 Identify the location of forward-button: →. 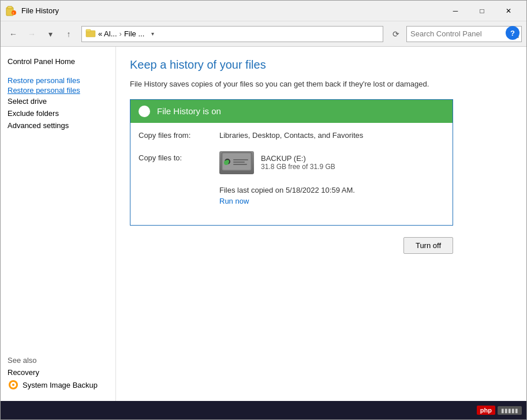
(32, 34).